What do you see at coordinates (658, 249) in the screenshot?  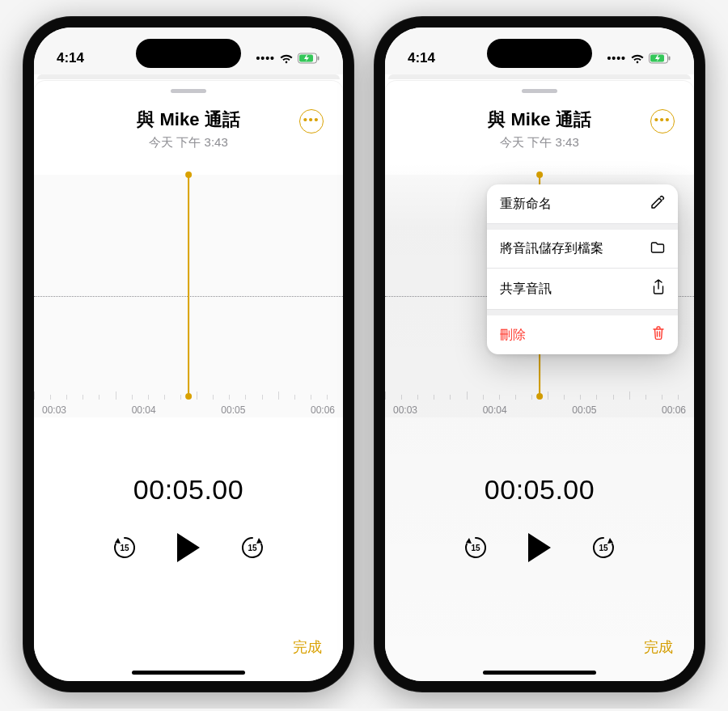 I see `folder-icon` at bounding box center [658, 249].